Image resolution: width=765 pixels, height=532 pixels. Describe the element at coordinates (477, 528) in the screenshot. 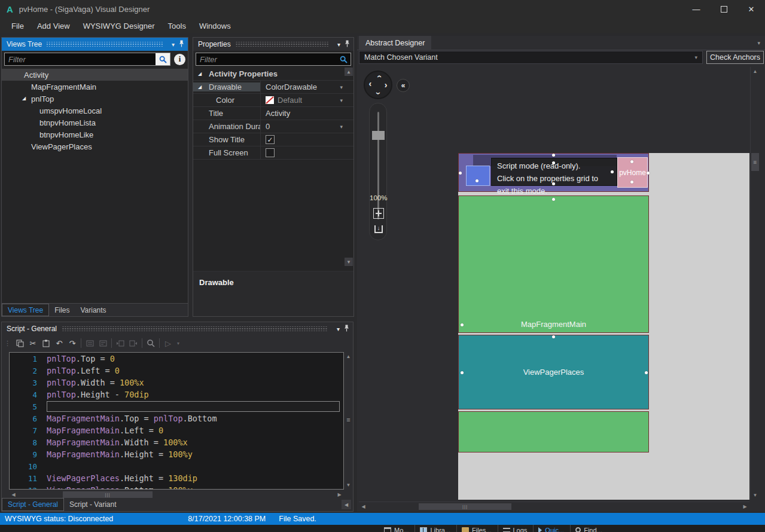

I see `taskbar-item-files: Files...` at that location.